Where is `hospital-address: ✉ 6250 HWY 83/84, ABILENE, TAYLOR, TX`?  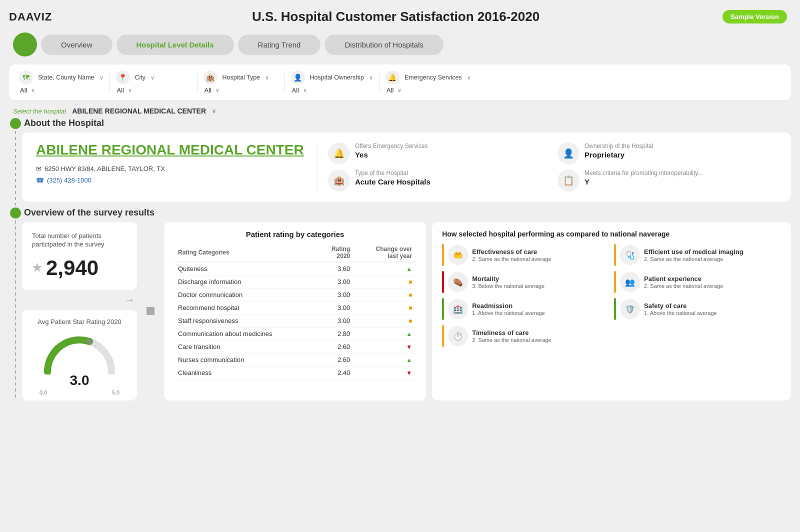 hospital-address: ✉ 6250 HWY 83/84, ABILENE, TAYLOR, TX is located at coordinates (171, 169).